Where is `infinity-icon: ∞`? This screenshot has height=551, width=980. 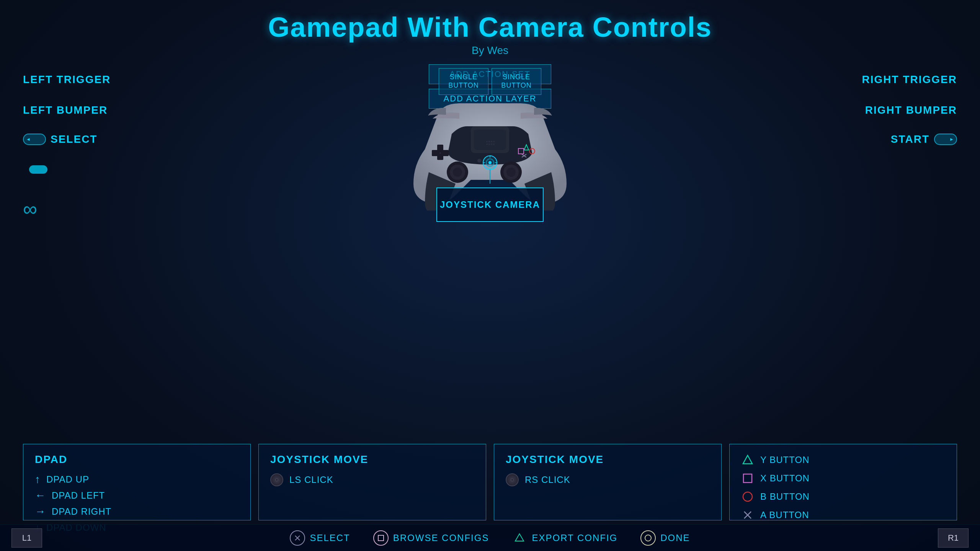 infinity-icon: ∞ is located at coordinates (30, 209).